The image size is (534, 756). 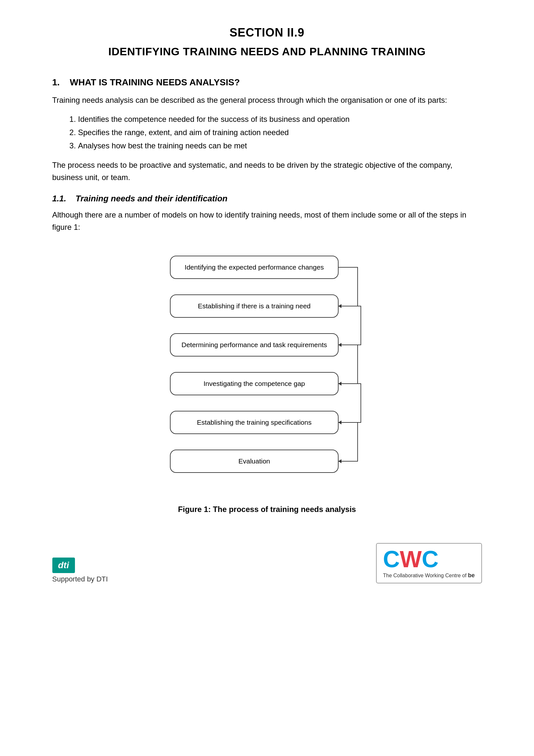 What do you see at coordinates (280, 133) in the screenshot?
I see `list-item: Specifies the range, extent, and aim of …` at bounding box center [280, 133].